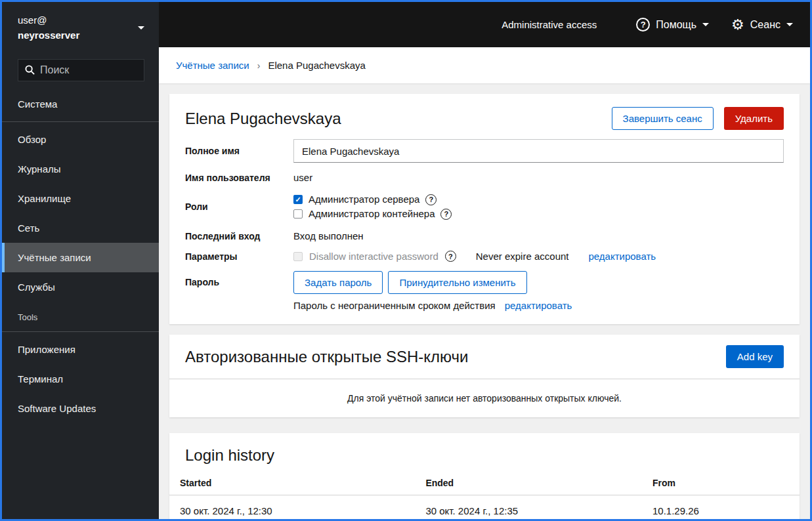  What do you see at coordinates (316, 66) in the screenshot?
I see `breadcrumb-current: Elena Pugachevskaya` at bounding box center [316, 66].